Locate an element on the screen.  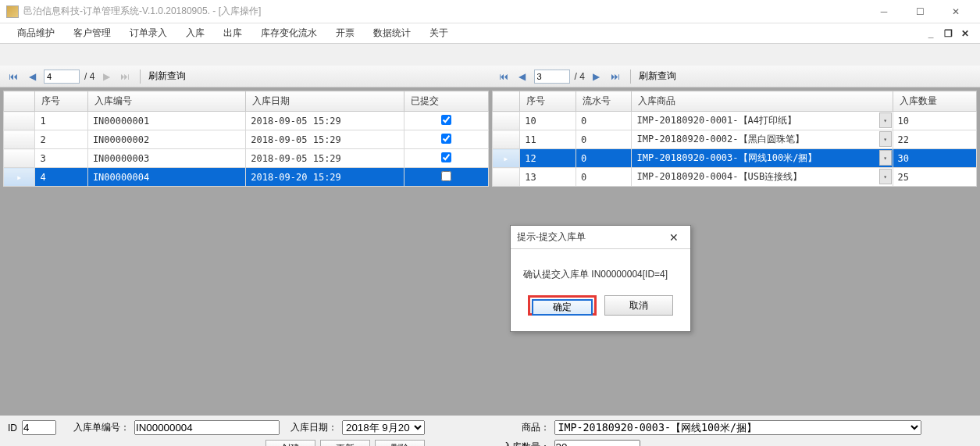
col-date: 入库日期 is located at coordinates (325, 102).